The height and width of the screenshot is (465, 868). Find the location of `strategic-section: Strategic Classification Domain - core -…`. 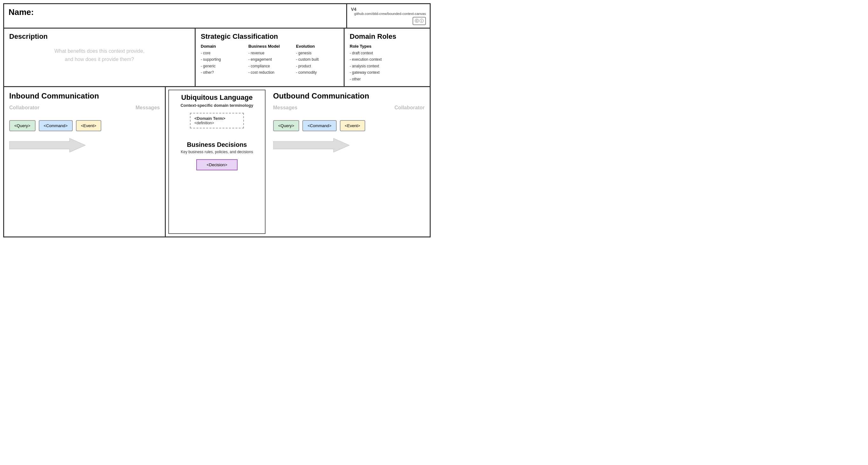

strategic-section: Strategic Classification Domain - core -… is located at coordinates (270, 57).